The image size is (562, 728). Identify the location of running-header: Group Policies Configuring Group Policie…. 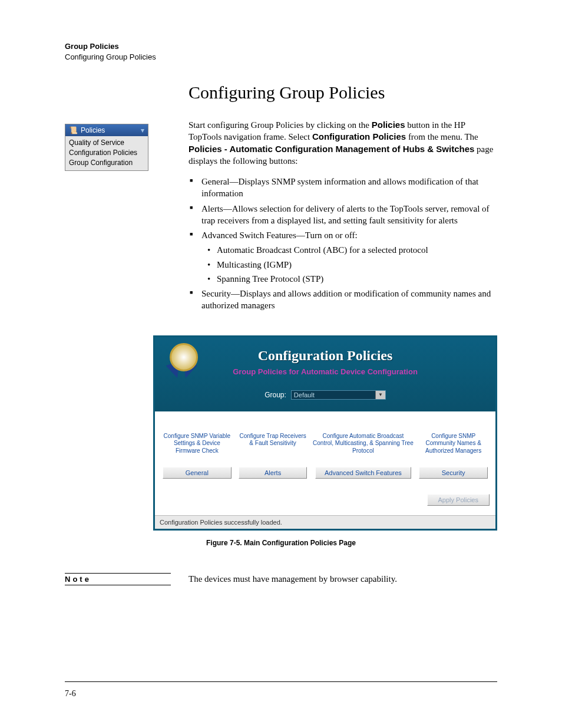
(281, 52).